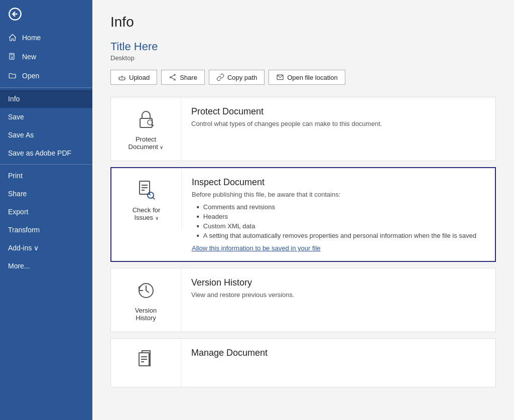 The height and width of the screenshot is (420, 514). Describe the element at coordinates (338, 354) in the screenshot. I see `manage-content: Manage Document` at that location.